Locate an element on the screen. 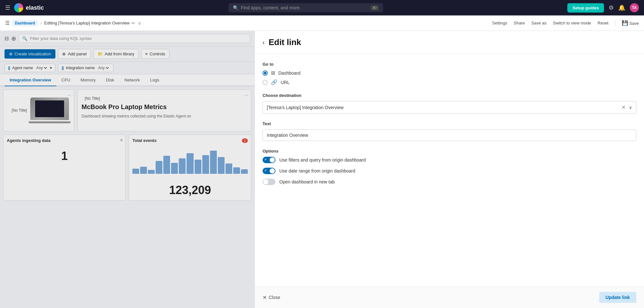  option3-label: Open dashboard in new tab is located at coordinates (307, 182).